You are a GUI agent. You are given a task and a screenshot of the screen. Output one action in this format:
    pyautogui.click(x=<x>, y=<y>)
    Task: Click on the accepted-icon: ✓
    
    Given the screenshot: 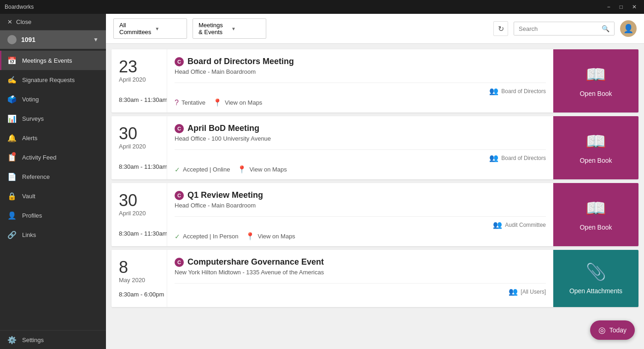 What is the action you would take?
    pyautogui.click(x=177, y=170)
    